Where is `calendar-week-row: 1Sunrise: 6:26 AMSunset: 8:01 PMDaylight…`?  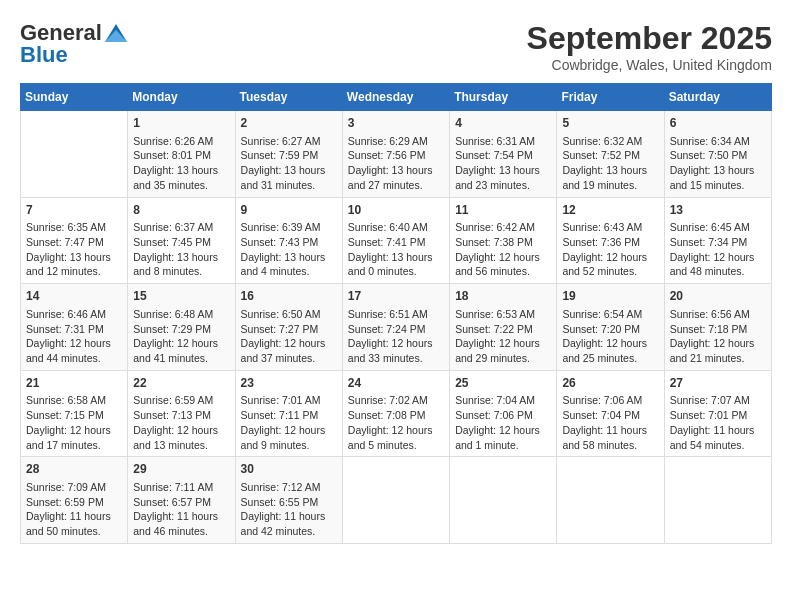 calendar-week-row: 1Sunrise: 6:26 AMSunset: 8:01 PMDaylight… is located at coordinates (396, 154).